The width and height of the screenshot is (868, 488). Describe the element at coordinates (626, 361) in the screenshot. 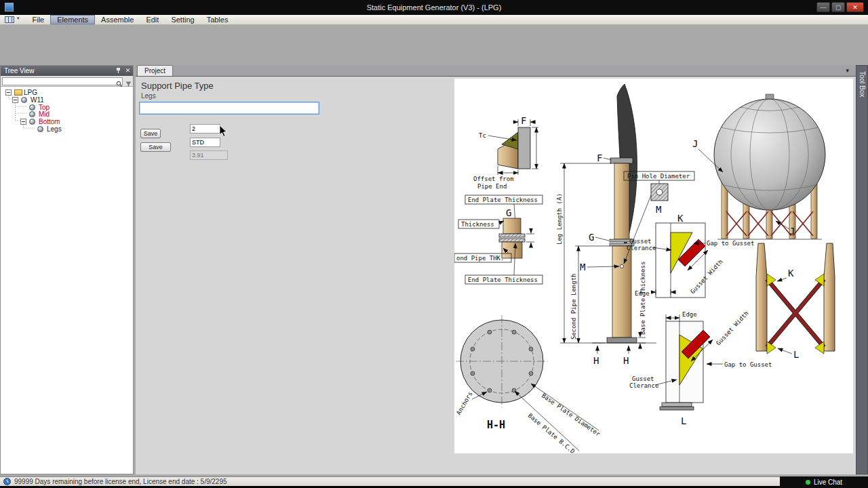

I see `label-h-right: H` at that location.